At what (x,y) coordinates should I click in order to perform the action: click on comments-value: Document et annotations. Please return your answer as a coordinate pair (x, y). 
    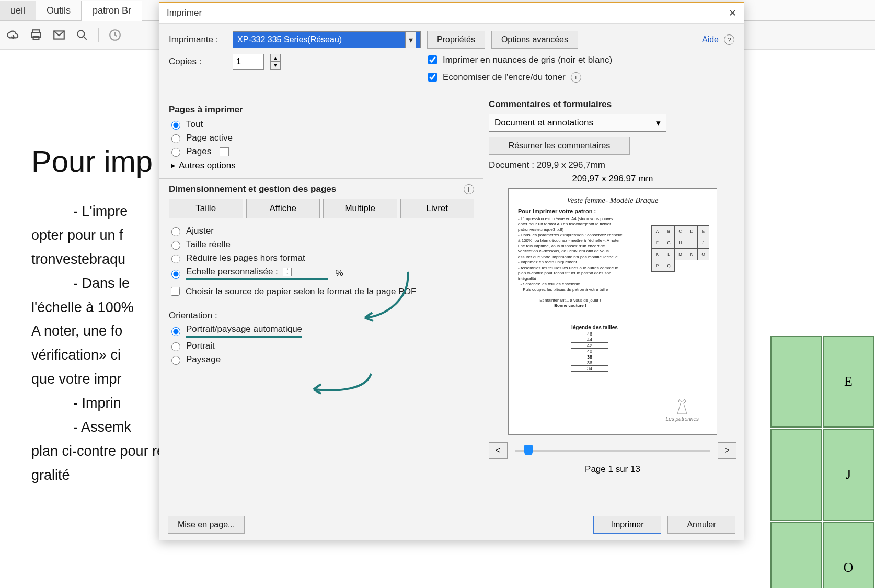
    Looking at the image, I should click on (544, 123).